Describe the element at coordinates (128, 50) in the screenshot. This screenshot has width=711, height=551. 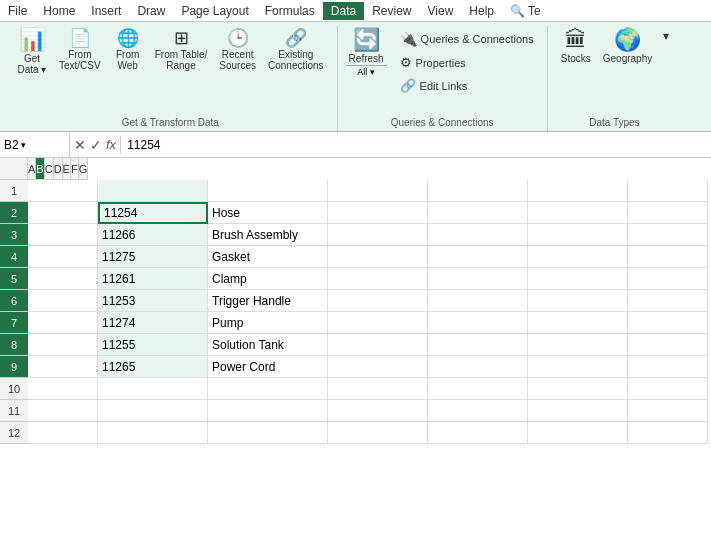
I see `from-web-button: 🌐 FromWeb` at that location.